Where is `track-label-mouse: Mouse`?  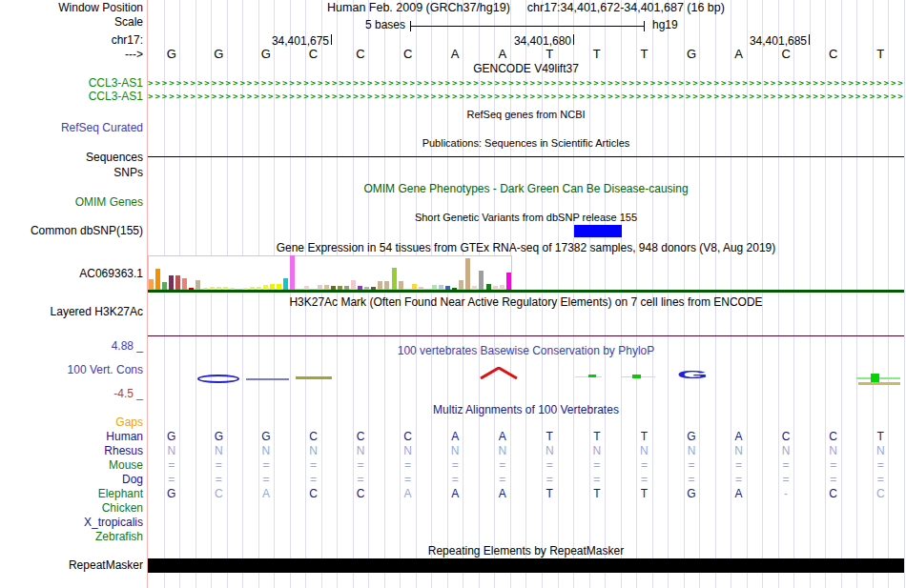
track-label-mouse: Mouse is located at coordinates (72, 465).